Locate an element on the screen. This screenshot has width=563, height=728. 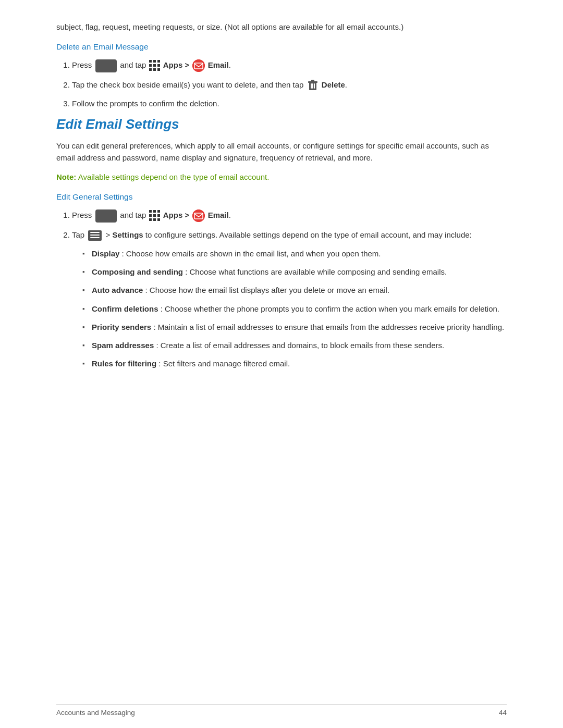
step1-apps-label: Apps is located at coordinates (173, 65).